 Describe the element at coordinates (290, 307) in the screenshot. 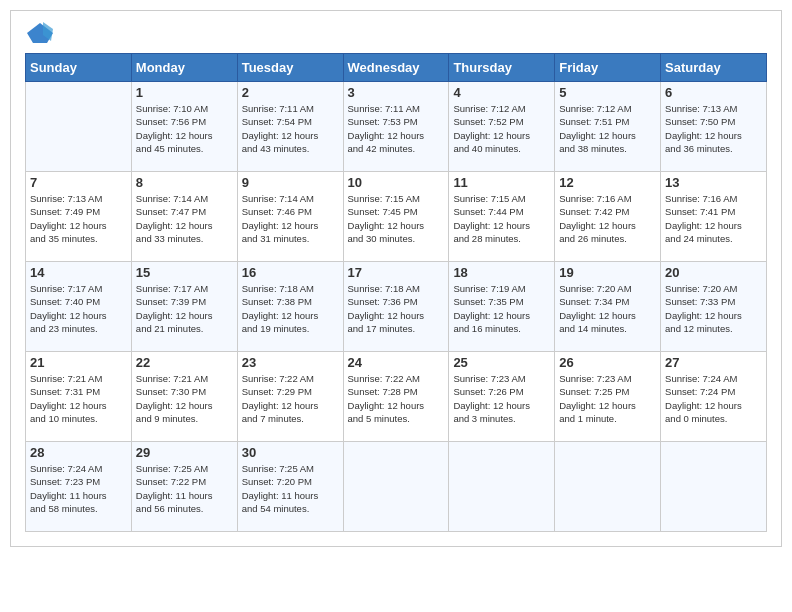

I see `calendar-cell: 16Sunrise: 7:18 AM Sunset: 7:38 PM Dayli…` at that location.